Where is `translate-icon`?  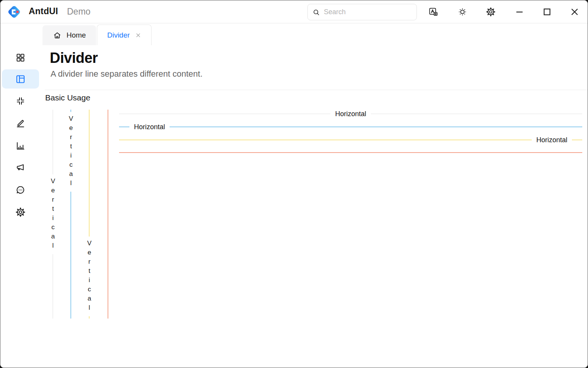 translate-icon is located at coordinates (433, 12).